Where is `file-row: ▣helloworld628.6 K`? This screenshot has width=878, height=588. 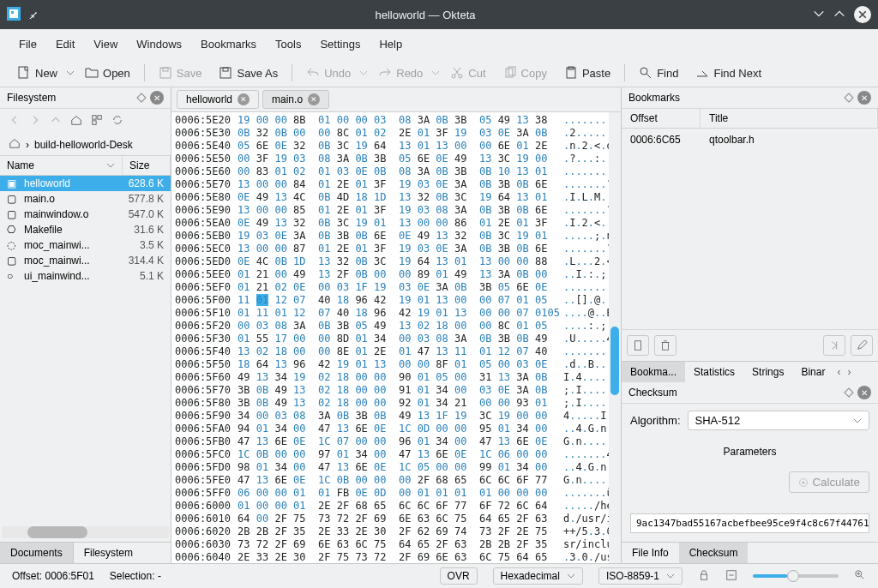
file-row: ▣helloworld628.6 K is located at coordinates (86, 183).